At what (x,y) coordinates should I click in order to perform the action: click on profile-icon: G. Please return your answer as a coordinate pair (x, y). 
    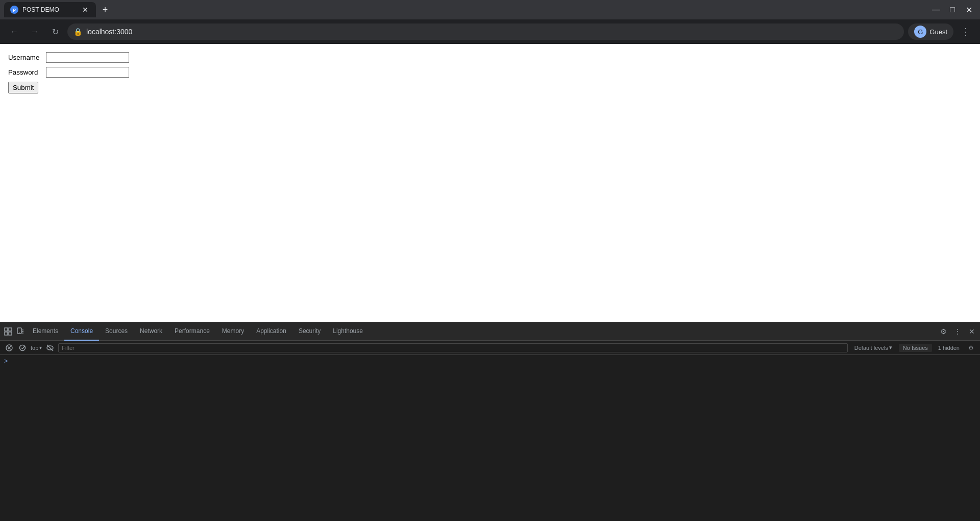
    Looking at the image, I should click on (920, 32).